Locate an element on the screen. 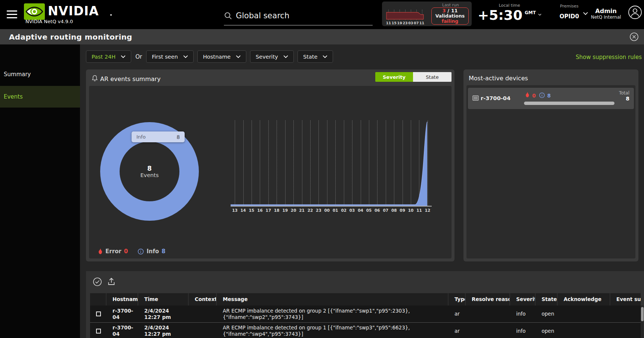 The height and width of the screenshot is (338, 644). mini-tick-label: 23 is located at coordinates (405, 23).